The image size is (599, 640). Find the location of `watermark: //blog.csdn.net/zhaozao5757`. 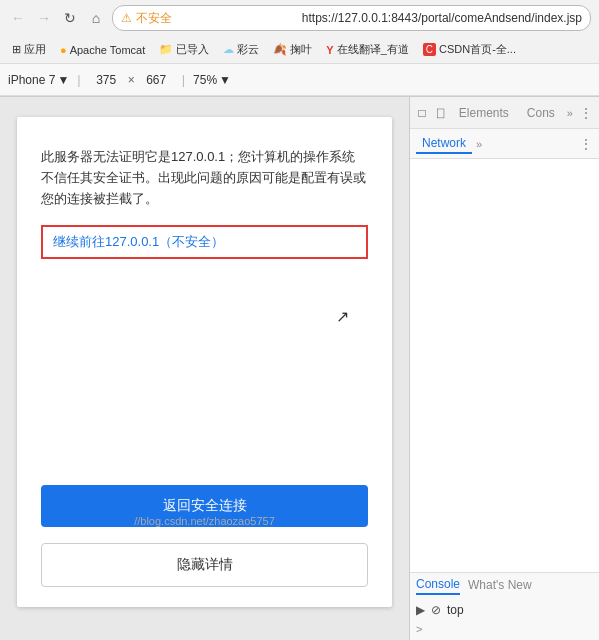

watermark: //blog.csdn.net/zhaozao5757 is located at coordinates (204, 521).